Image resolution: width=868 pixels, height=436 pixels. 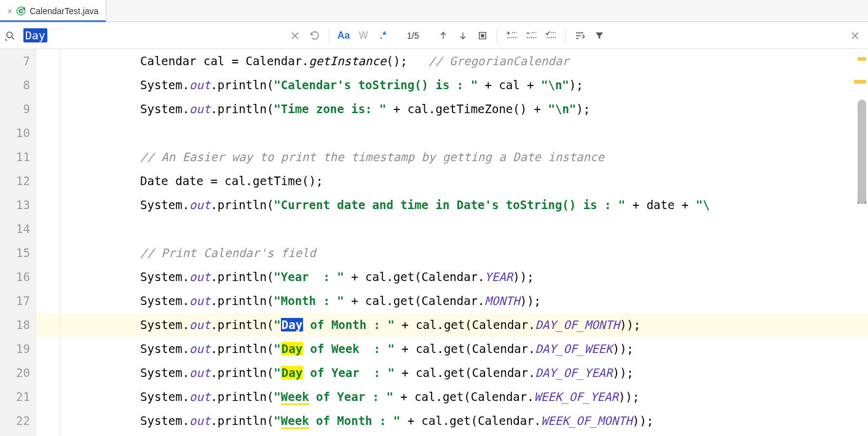 What do you see at coordinates (862, 152) in the screenshot?
I see `scrollbar-thumb` at bounding box center [862, 152].